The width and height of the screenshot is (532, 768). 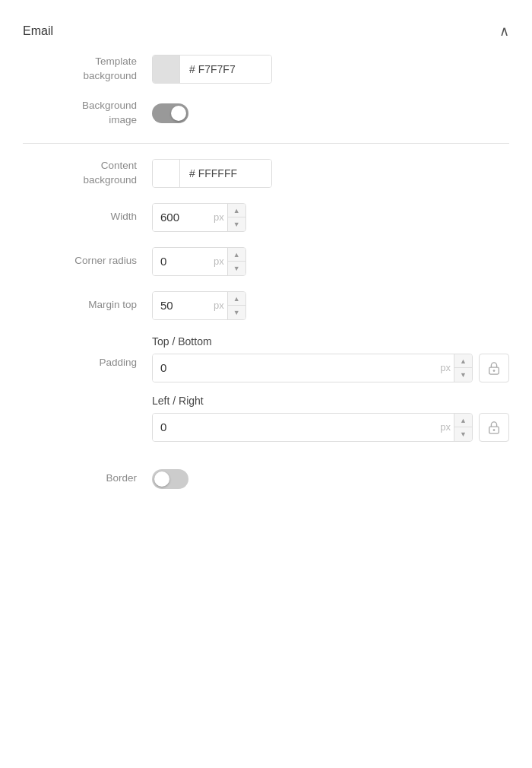 I want to click on padding-top-bottom-lock-button, so click(x=494, y=368).